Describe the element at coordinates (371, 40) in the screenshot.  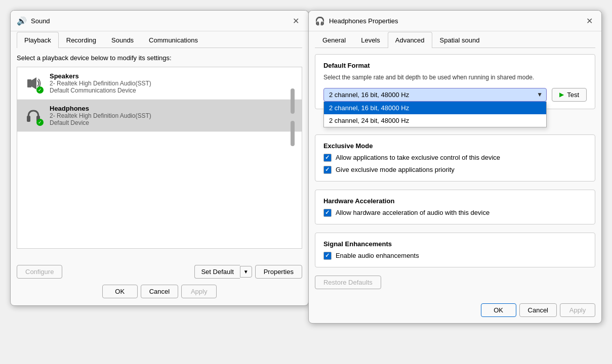
I see `tab-levels: Levels` at that location.